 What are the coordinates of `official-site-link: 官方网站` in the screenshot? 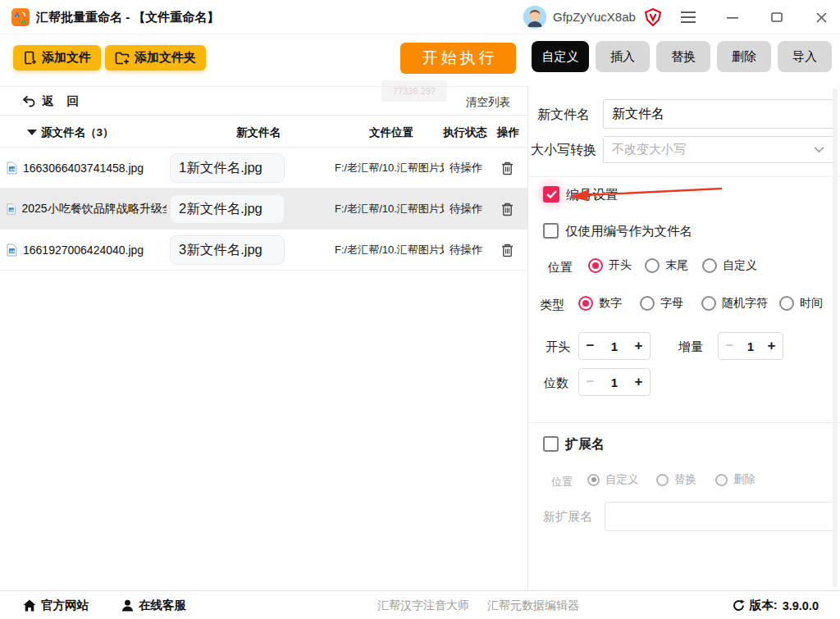 It's located at (56, 605).